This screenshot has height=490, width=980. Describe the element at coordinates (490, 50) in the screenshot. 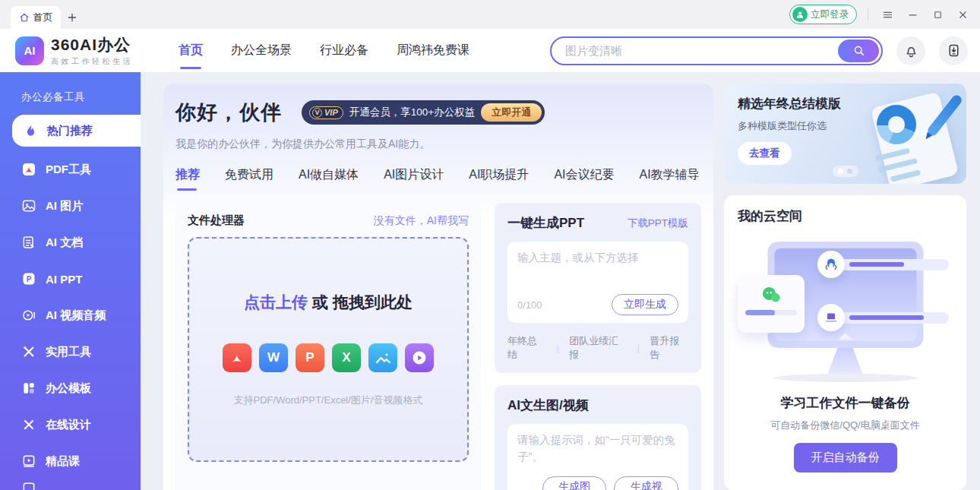

I see `header: AI 360AI办公 高效工作轻松生活 首页 办公全场景 行业必备 周鸿祎免费课` at that location.